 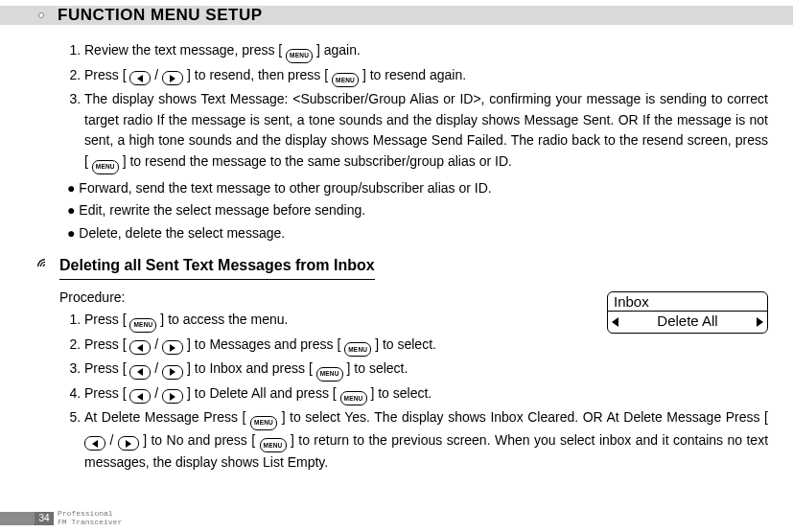 What do you see at coordinates (90, 518) in the screenshot?
I see `footer-text: Professional FM Transceiver` at bounding box center [90, 518].